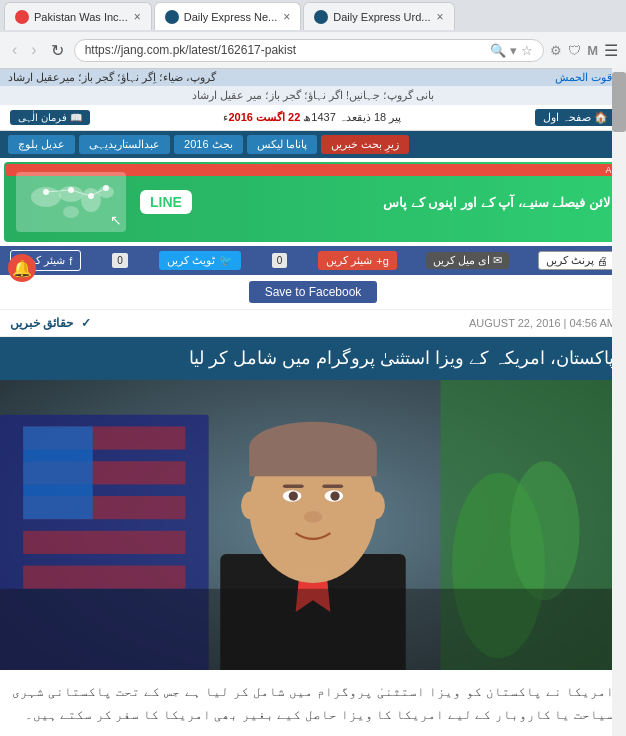 This screenshot has width=626, height=736. Describe the element at coordinates (313, 34) in the screenshot. I see `browser-chrome: Pakistan Was Inc... × Daily Express Ne..…` at that location.